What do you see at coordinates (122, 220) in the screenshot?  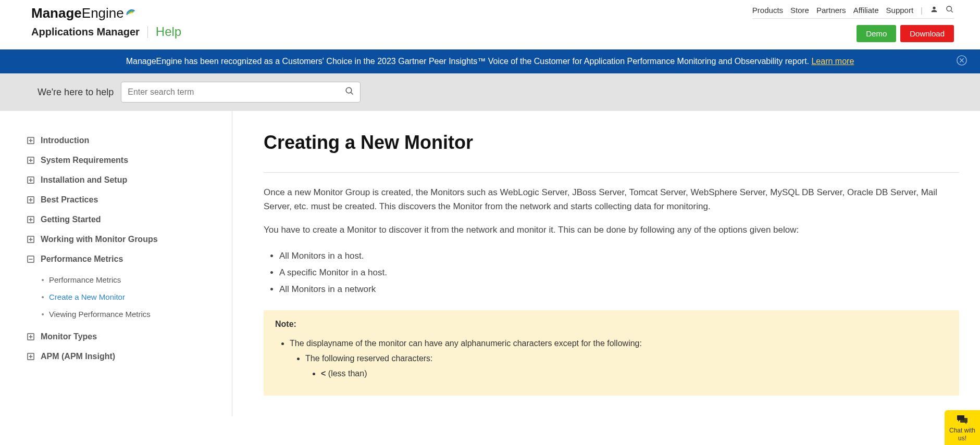 I see `sidebar-item-getting-started: Getting Started` at bounding box center [122, 220].